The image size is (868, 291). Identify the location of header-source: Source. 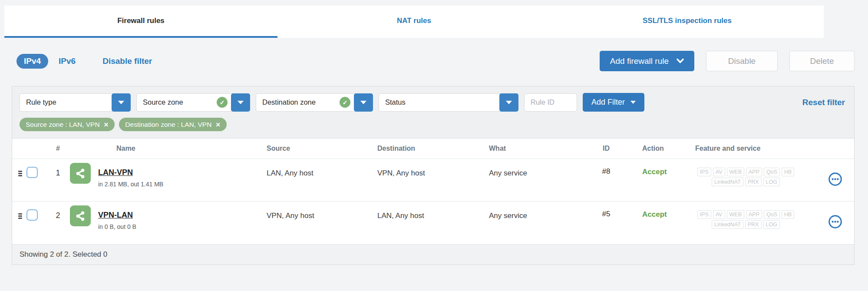
(322, 149).